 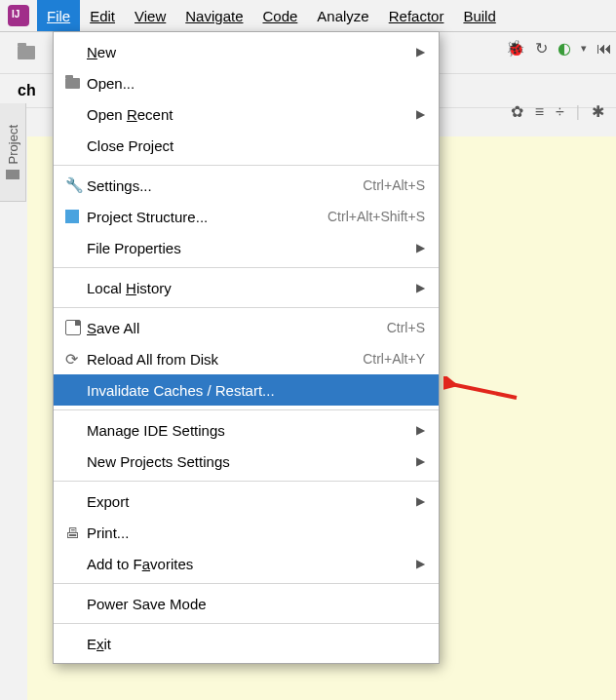 What do you see at coordinates (280, 16) in the screenshot?
I see `menu-code-label: Code` at bounding box center [280, 16].